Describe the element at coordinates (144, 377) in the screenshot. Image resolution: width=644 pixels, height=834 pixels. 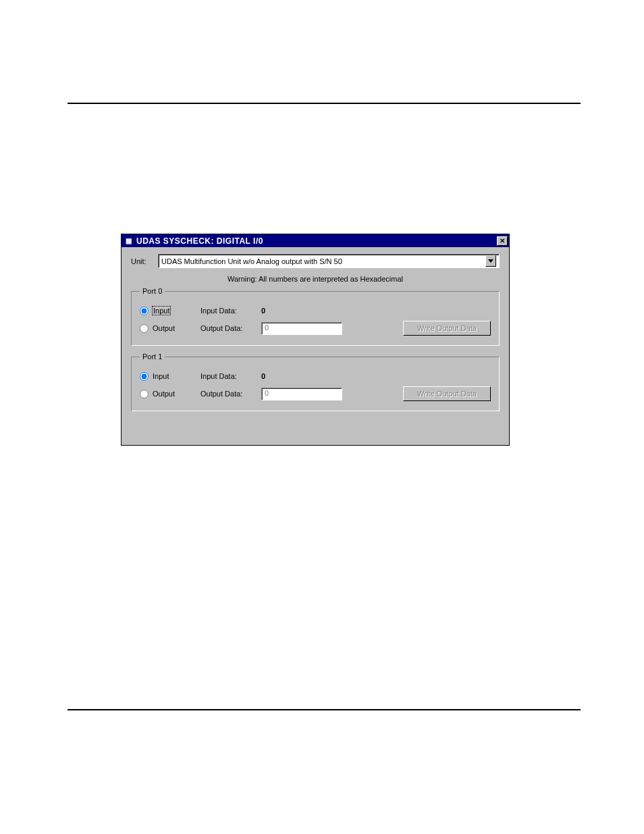
I see `port1-input-radio` at that location.